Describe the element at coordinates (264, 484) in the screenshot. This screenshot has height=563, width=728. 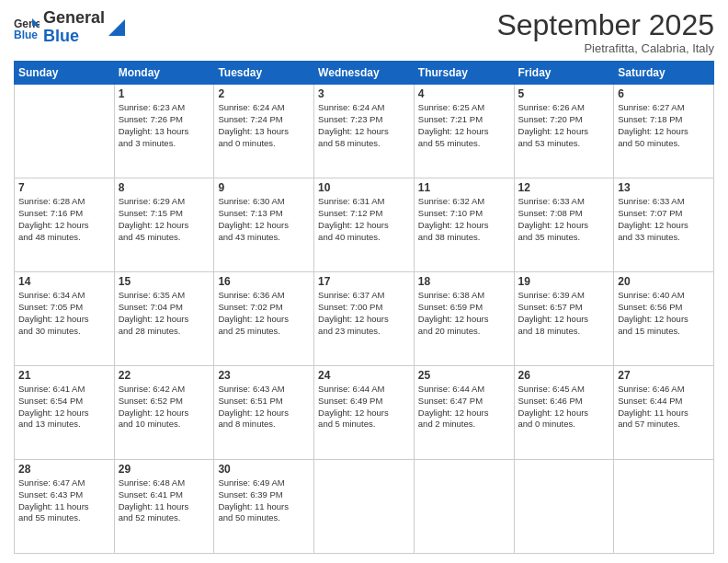
I see `cell-info-line: Sunrise: 6:49 AM` at that location.